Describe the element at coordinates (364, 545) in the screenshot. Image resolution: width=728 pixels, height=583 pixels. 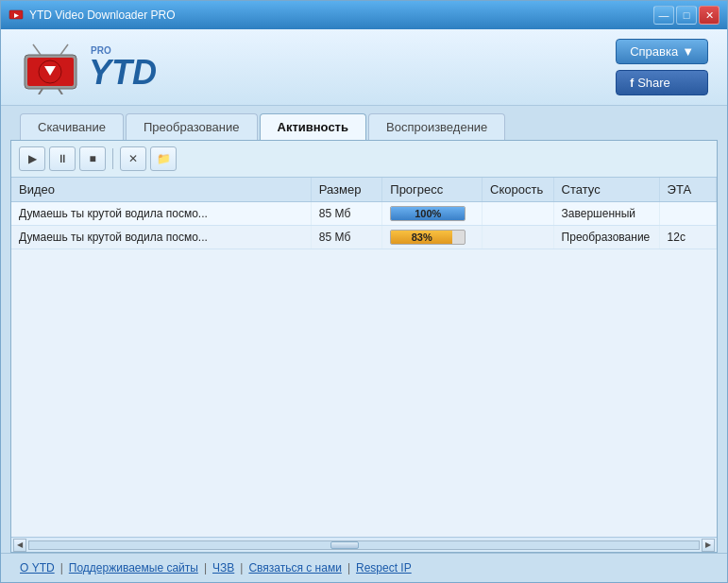
I see `scroll-track` at that location.